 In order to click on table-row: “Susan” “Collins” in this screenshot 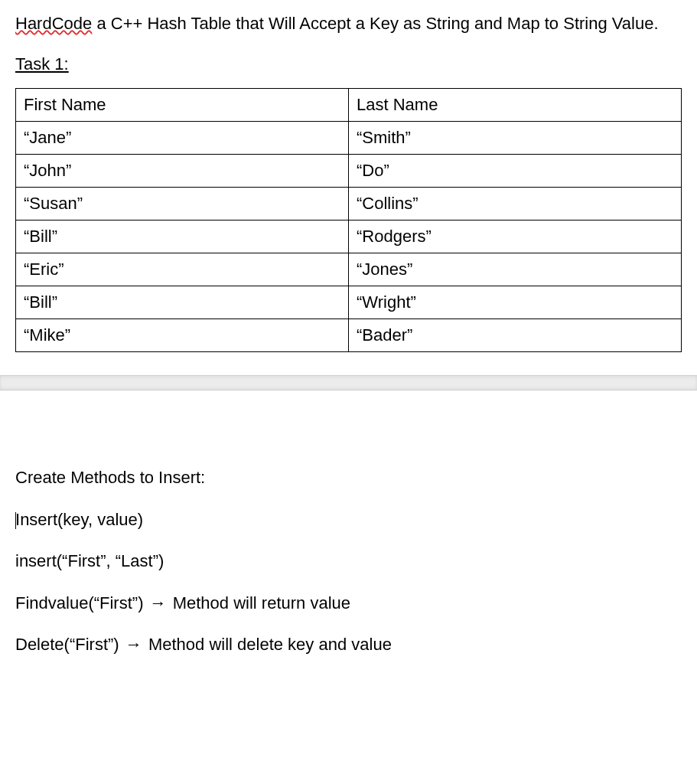, I will do `click(349, 204)`.